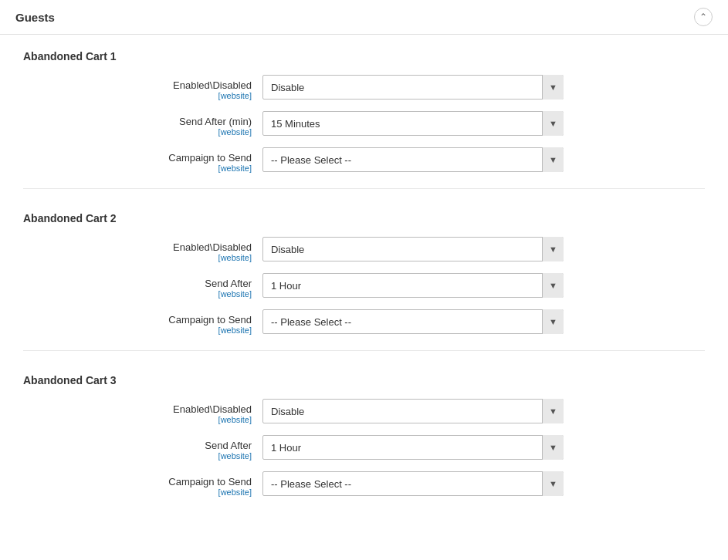 This screenshot has width=728, height=560. I want to click on section-header: Guests ⌃, so click(364, 17).